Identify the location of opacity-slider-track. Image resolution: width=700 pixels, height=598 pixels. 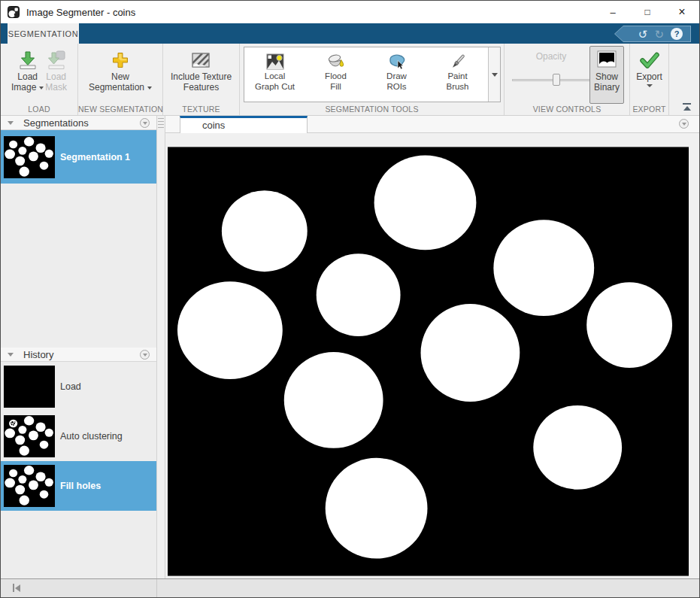
(551, 80).